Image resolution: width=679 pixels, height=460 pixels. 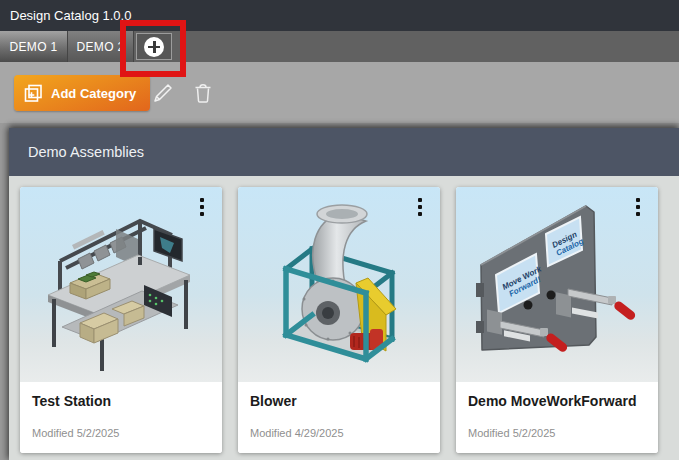 I want to click on category-header: Demo Assemblies, so click(x=344, y=152).